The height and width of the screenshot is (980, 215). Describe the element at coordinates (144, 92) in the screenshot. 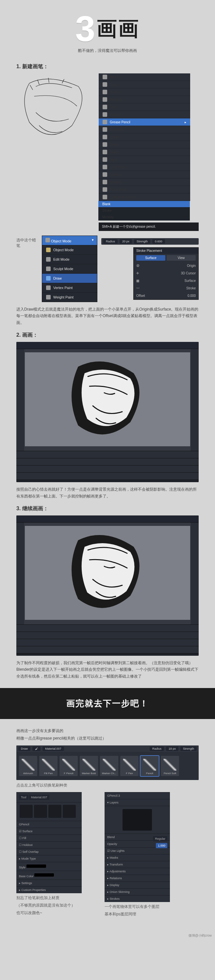

I see `menu-item: Surface` at that location.